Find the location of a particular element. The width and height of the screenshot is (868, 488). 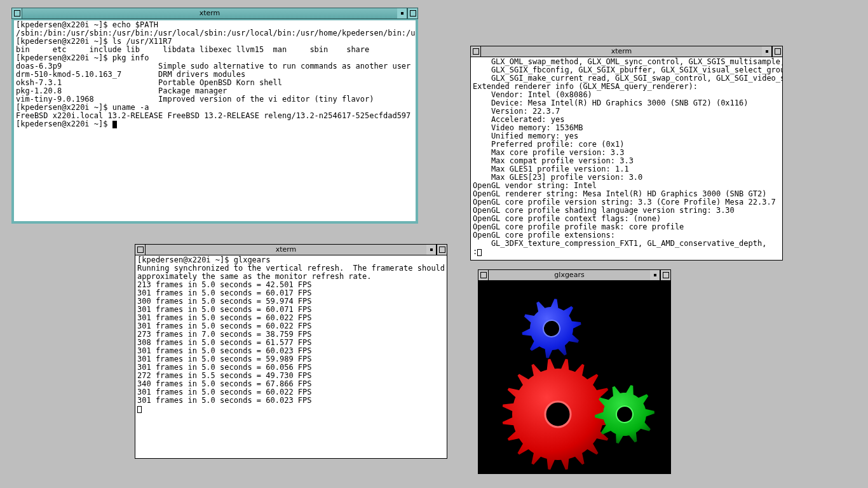

window-title: glxgears is located at coordinates (569, 275).